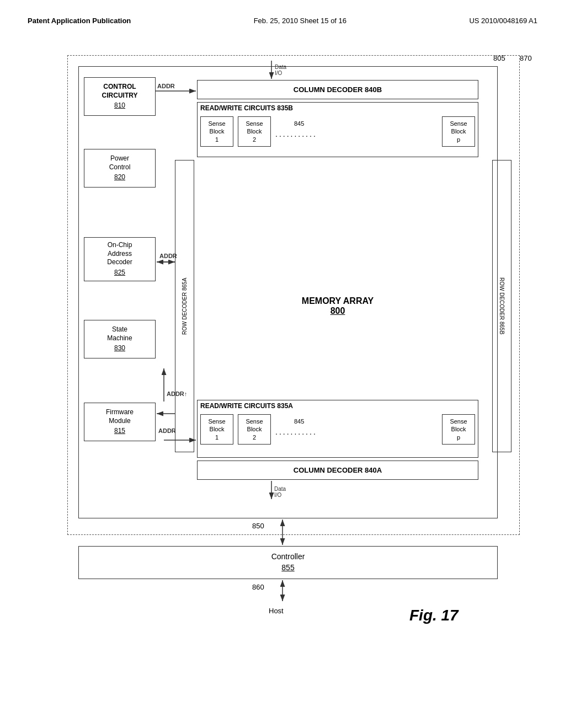 This screenshot has height=728, width=565. What do you see at coordinates (338, 131) in the screenshot?
I see `sense-blocks-top: SenseBlock1 SenseBlock2 ........... 845 …` at bounding box center [338, 131].